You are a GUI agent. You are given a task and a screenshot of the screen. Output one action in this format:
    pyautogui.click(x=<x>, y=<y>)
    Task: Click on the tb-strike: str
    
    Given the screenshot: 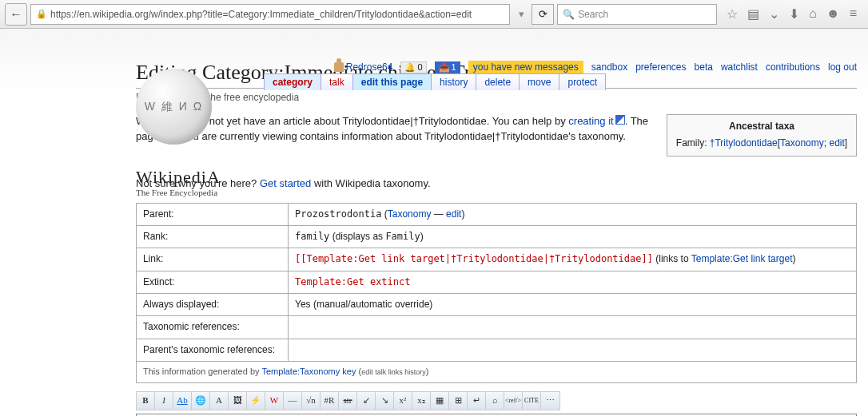 What is the action you would take?
    pyautogui.click(x=348, y=401)
    